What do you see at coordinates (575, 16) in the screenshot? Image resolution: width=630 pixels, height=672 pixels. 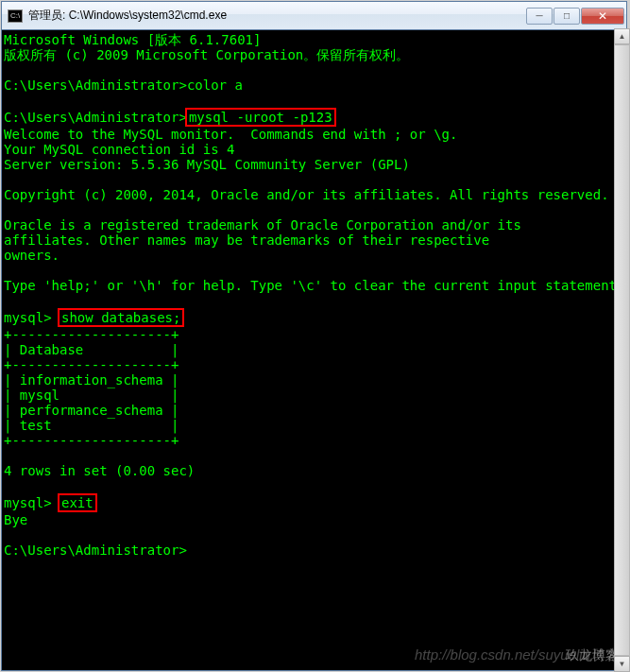 I see `window-controls: ─ □ ✕` at bounding box center [575, 16].